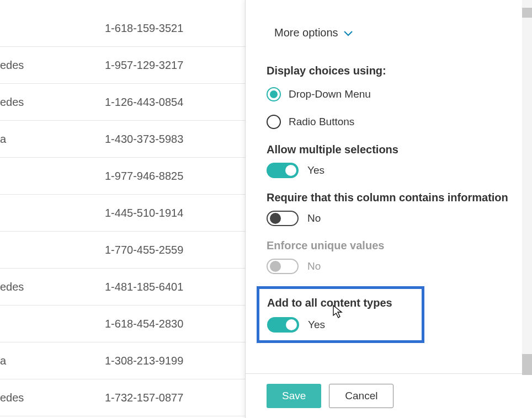  Describe the element at coordinates (123, 398) in the screenshot. I see `table-row: edes 1-732-157-0877` at that location.